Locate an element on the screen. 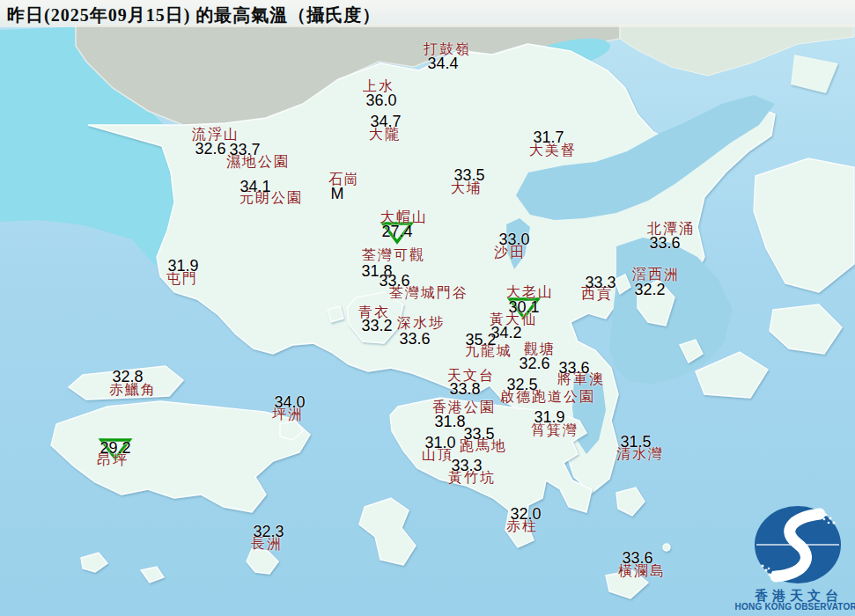 Image resolution: width=855 pixels, height=616 pixels. station-value: 32.5 is located at coordinates (521, 385).